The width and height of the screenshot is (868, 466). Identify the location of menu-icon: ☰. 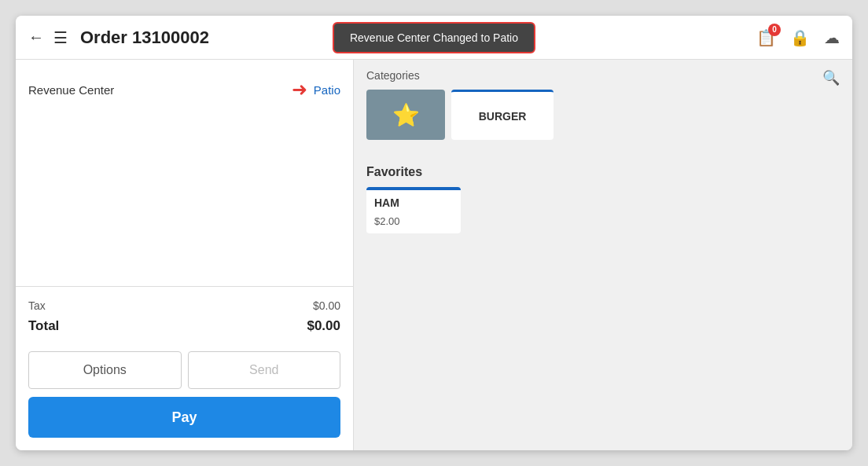
(61, 38).